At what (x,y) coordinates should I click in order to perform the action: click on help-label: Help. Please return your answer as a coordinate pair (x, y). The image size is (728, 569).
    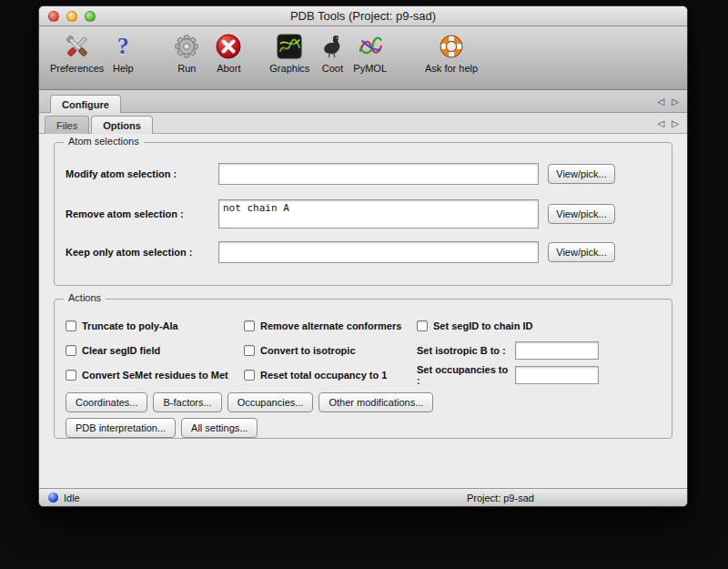
    Looking at the image, I should click on (124, 68).